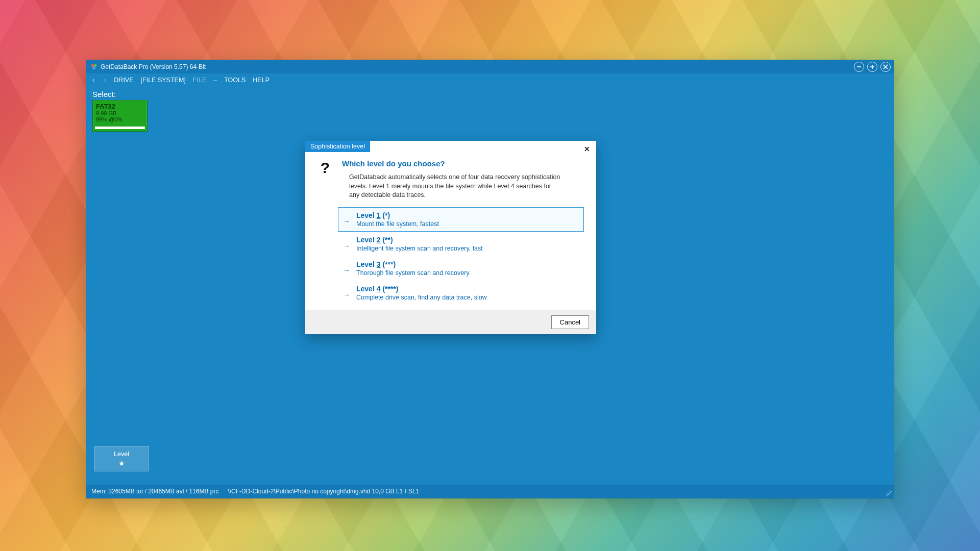 This screenshot has width=980, height=551. What do you see at coordinates (200, 80) in the screenshot?
I see `menu-file: FILE` at bounding box center [200, 80].